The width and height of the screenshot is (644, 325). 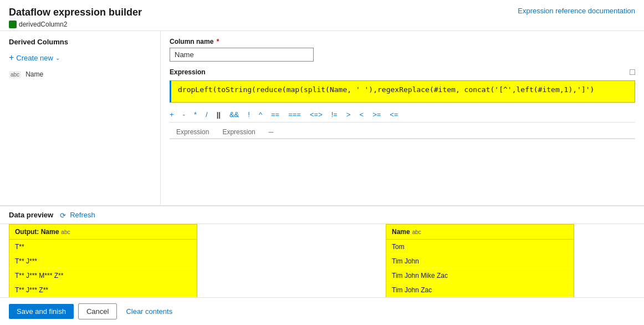 What do you see at coordinates (172, 114) in the screenshot?
I see `op-plus: +` at bounding box center [172, 114].